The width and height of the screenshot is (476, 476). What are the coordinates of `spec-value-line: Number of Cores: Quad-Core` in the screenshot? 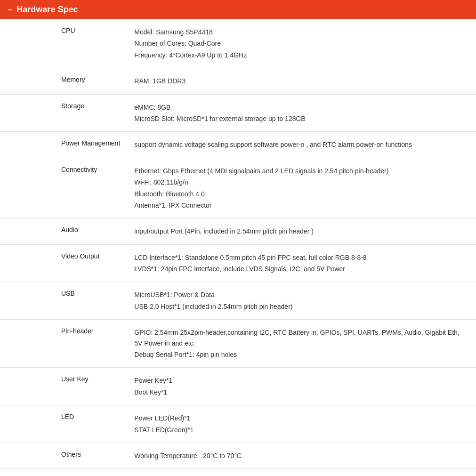 It's located at (300, 43).